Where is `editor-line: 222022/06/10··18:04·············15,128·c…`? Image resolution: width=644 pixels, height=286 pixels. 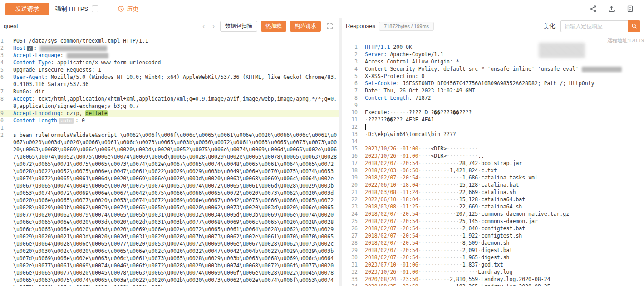 editor-line: 222022/06/10··18:04·············15,128·c… is located at coordinates (493, 199).